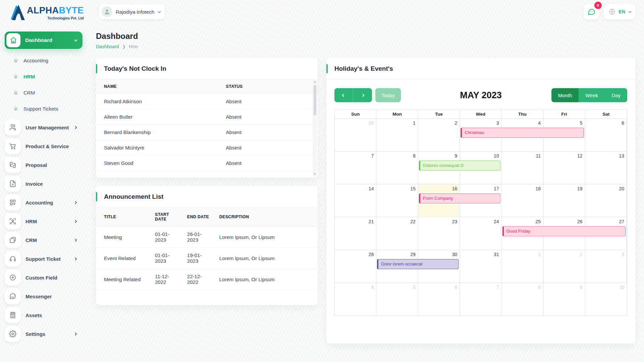 Image resolution: width=644 pixels, height=362 pixels. What do you see at coordinates (315, 128) in the screenshot?
I see `table-scrollbar: ▲ ▼` at bounding box center [315, 128].